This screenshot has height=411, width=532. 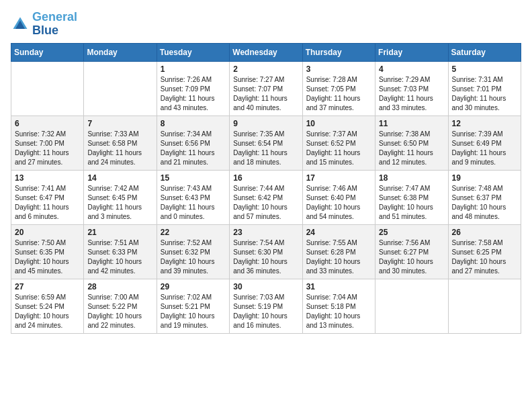 I want to click on calendar-cell: 31Sunrise: 7:04 AM Sunset: 5:18 PM Dayli…, so click(x=339, y=306).